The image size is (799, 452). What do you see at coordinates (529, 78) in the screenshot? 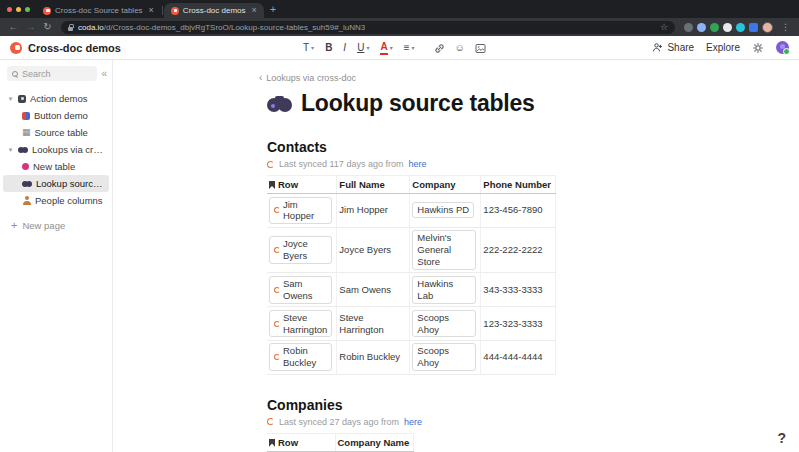
I see `breadcrumb: ‹ Lookups via cross-doc` at bounding box center [529, 78].